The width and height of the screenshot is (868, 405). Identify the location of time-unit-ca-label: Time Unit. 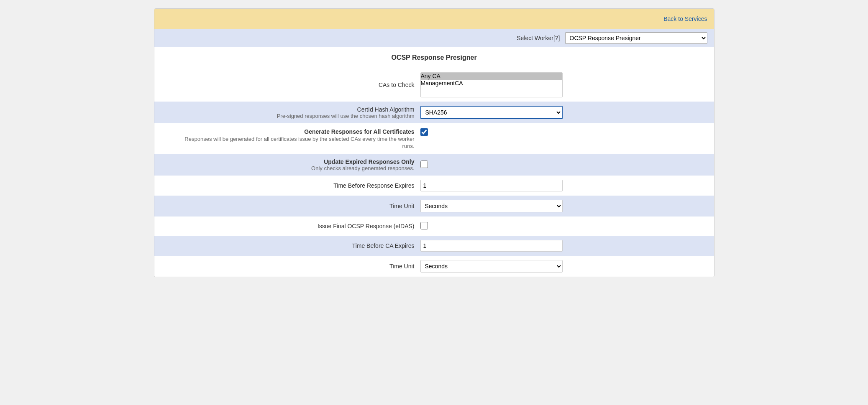
(291, 266).